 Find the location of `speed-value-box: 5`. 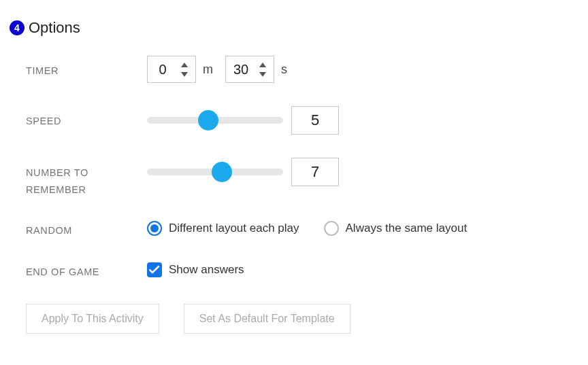

speed-value-box: 5 is located at coordinates (315, 120).